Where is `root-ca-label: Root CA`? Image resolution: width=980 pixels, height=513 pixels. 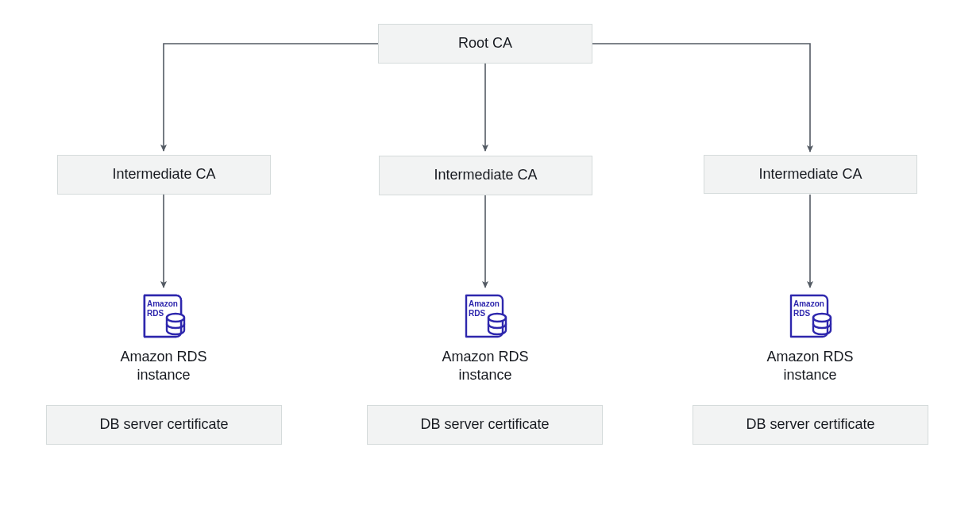
root-ca-label: Root CA is located at coordinates (485, 43).